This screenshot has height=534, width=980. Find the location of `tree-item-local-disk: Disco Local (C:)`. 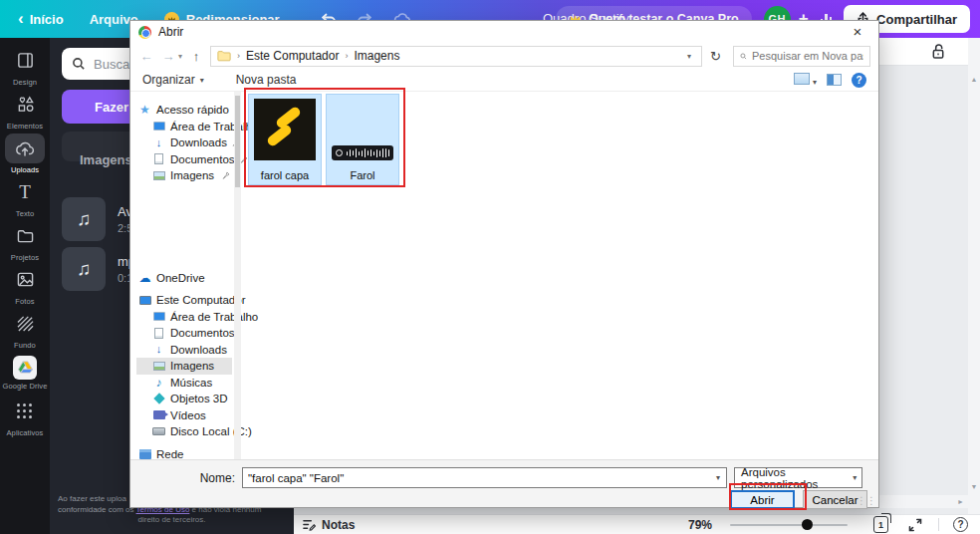

tree-item-local-disk: Disco Local (C:) is located at coordinates (184, 432).